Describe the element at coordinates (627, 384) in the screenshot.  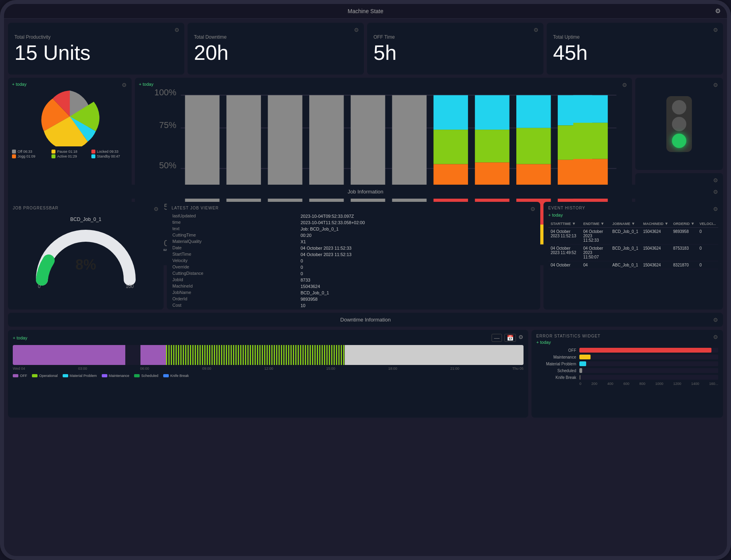
I see `error-x-axis: 0 200 400 600 800 1000 1200 1400 160...` at that location.